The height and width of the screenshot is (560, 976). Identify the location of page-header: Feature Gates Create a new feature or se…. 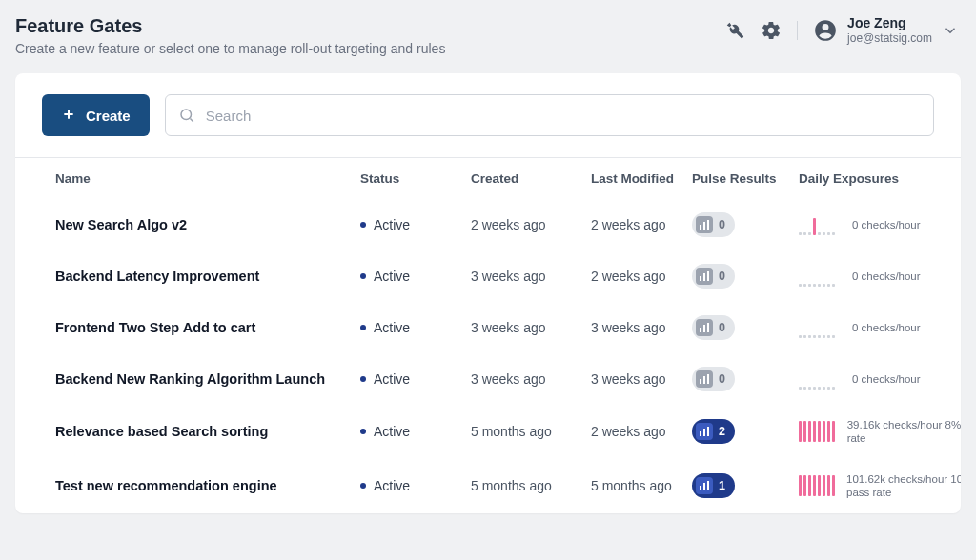
(488, 36).